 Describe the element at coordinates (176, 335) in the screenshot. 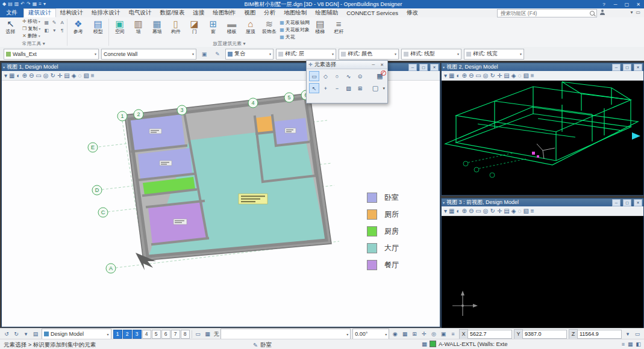

I see `view-toggle-button: 7` at that location.